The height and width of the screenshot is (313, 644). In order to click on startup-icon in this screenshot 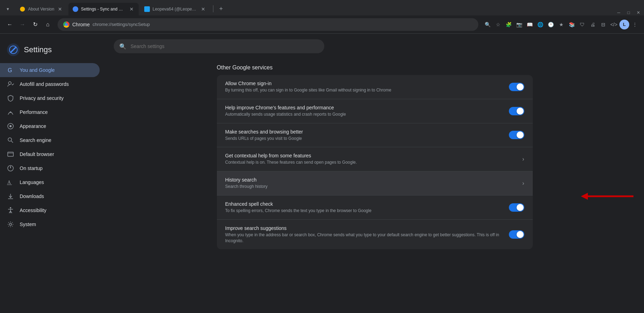, I will do `click(11, 168)`.